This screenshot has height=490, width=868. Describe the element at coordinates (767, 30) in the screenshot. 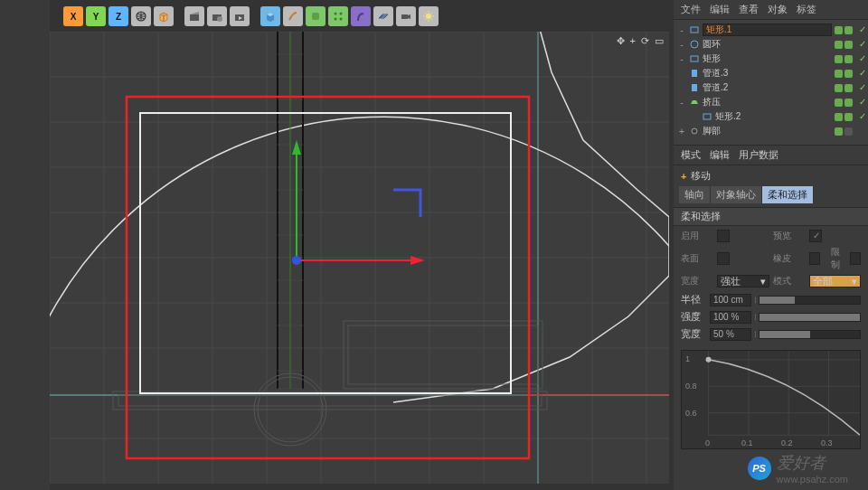

I see `object-name: 矩形.1` at that location.